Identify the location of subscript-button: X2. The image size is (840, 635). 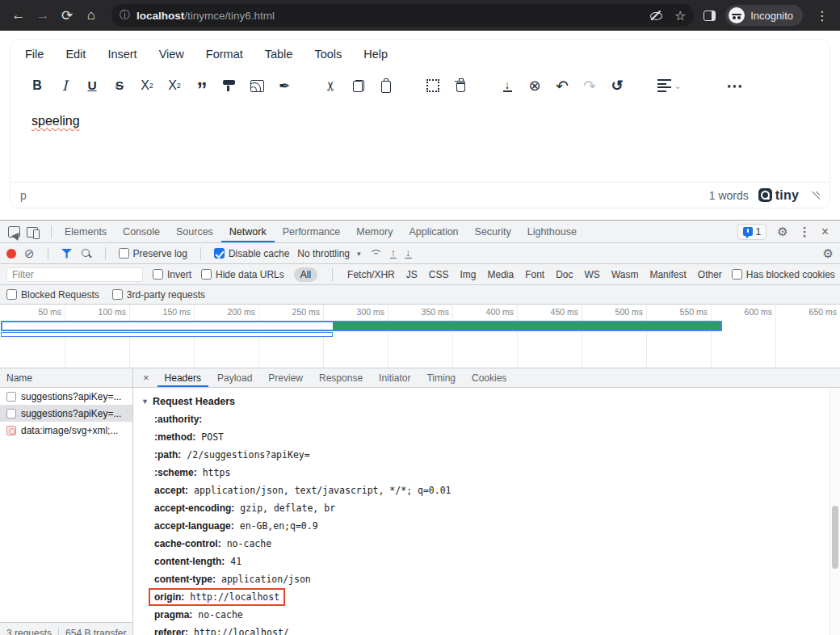
(147, 86).